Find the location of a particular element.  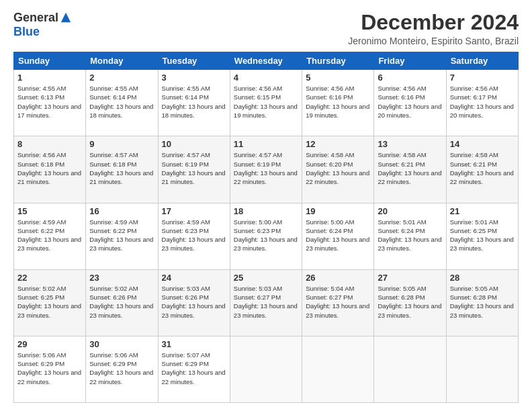

day-number: 11 is located at coordinates (266, 144).